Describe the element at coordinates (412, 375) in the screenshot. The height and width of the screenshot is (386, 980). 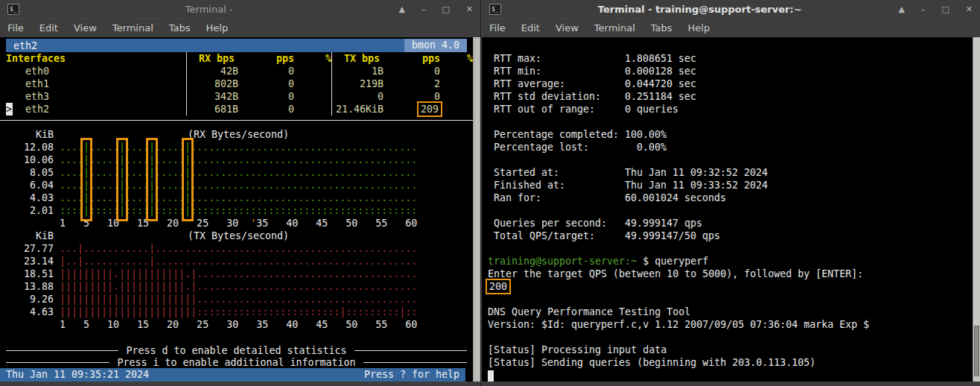
I see `status-help: Press ? for help` at that location.